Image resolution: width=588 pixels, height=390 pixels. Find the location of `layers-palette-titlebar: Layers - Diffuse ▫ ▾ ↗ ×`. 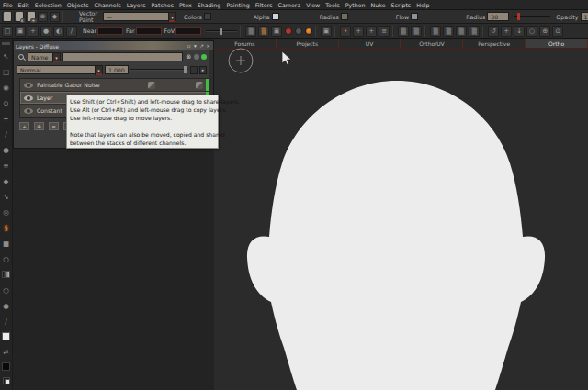

layers-palette-titlebar: Layers - Diffuse ▫ ▾ ↗ × is located at coordinates (114, 46).